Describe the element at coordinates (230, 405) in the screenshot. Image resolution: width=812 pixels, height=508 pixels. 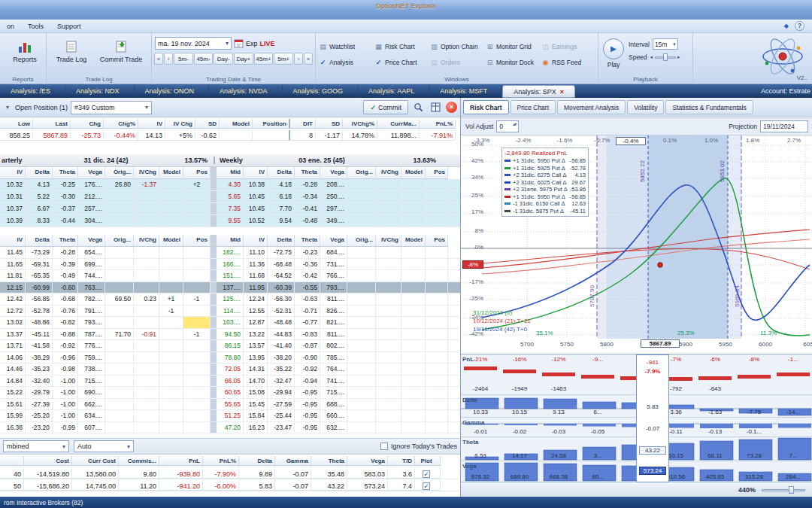
I see `option-chain-row: 15.61 -27.39 -1.00 662.... 55.65 15.45 -…` at that location.